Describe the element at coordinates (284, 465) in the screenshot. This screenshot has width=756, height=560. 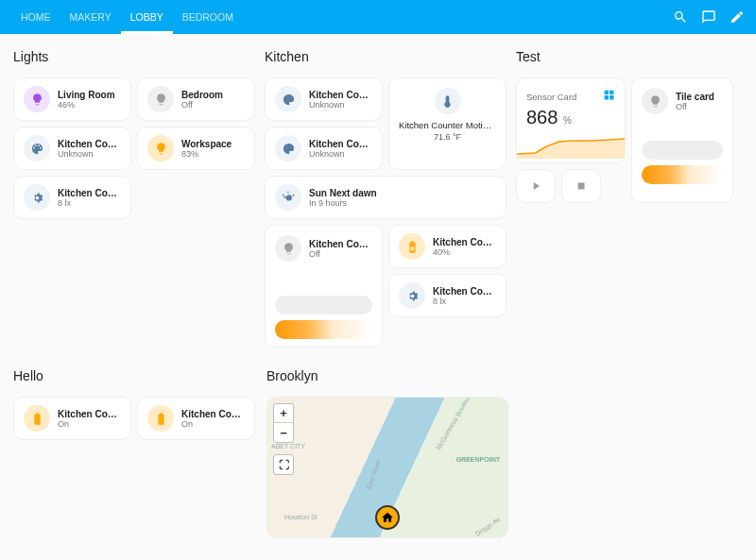
I see `fullscreen-button: ⛶` at that location.